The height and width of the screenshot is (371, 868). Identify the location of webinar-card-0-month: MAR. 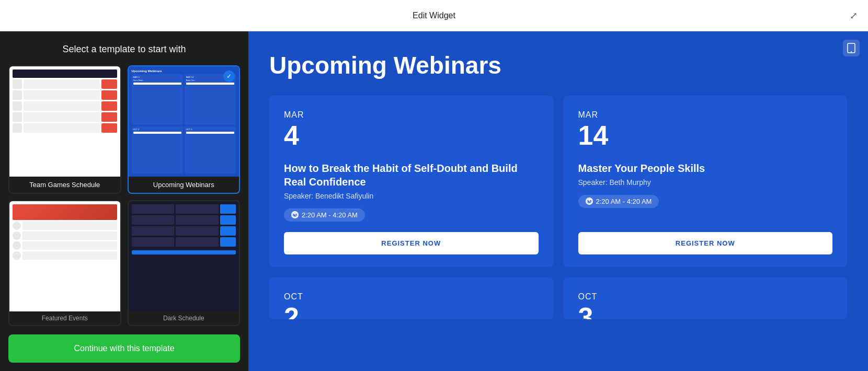
(411, 115).